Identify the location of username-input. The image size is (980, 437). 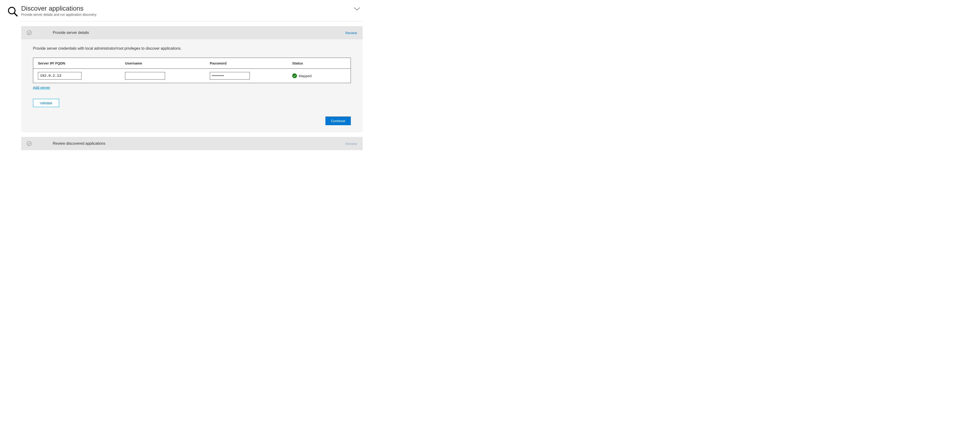
(145, 76).